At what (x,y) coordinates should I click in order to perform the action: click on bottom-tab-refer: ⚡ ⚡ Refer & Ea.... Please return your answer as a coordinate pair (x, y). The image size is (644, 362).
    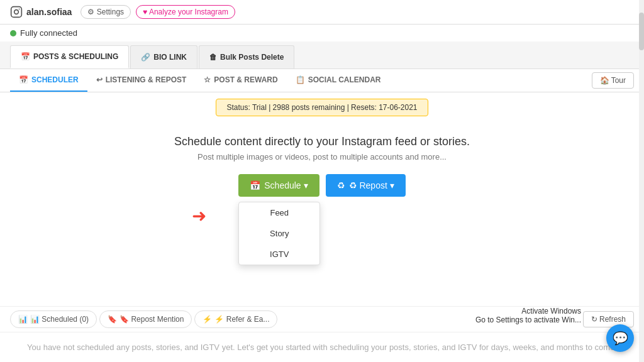
    Looking at the image, I should click on (236, 319).